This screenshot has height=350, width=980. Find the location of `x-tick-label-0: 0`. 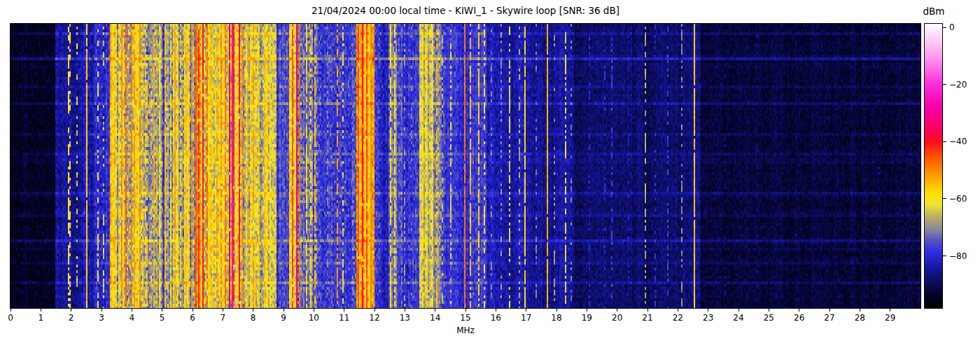

x-tick-label-0: 0 is located at coordinates (10, 318).